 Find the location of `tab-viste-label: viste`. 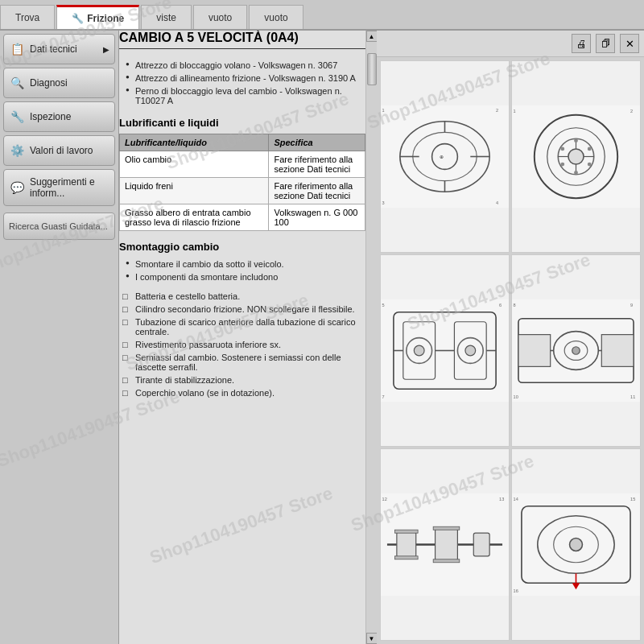

tab-viste-label: viste is located at coordinates (166, 18).